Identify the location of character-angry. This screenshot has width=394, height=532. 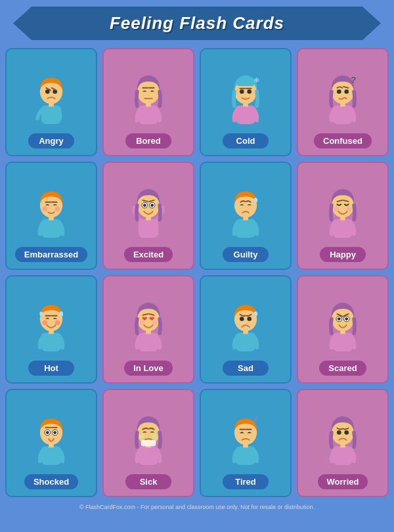
(51, 92).